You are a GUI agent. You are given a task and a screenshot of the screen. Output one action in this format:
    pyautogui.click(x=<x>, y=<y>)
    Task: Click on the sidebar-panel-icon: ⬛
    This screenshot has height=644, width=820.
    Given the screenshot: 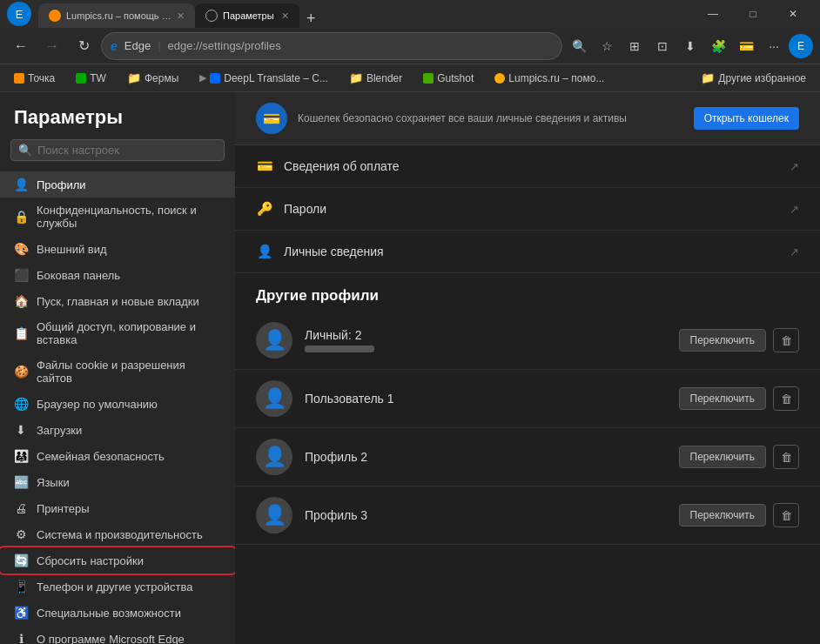 What is the action you would take?
    pyautogui.click(x=21, y=275)
    